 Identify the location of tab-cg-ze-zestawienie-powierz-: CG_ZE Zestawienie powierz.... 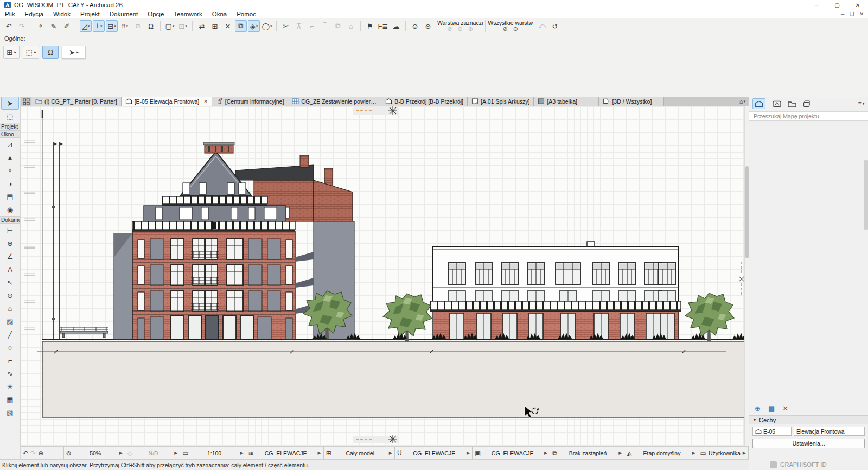
(335, 101).